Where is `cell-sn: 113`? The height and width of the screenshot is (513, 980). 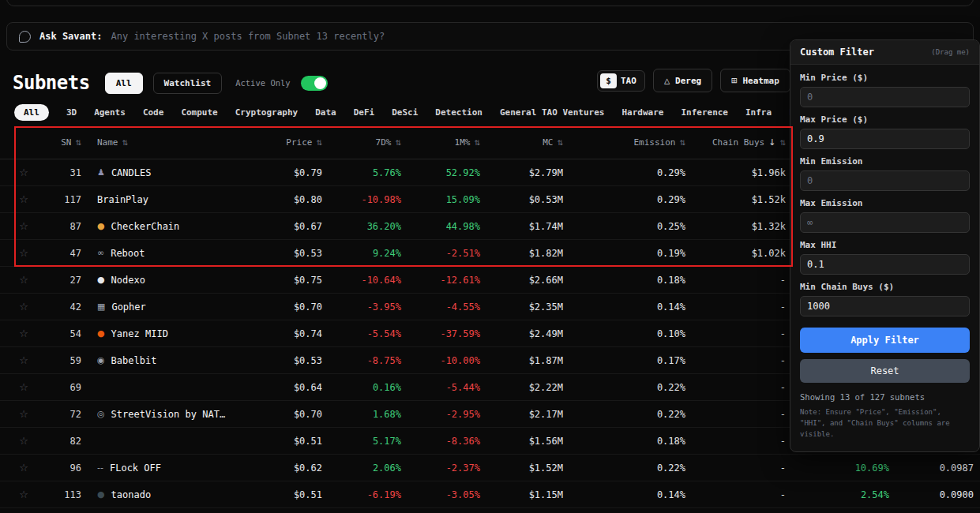
cell-sn: 113 is located at coordinates (65, 495).